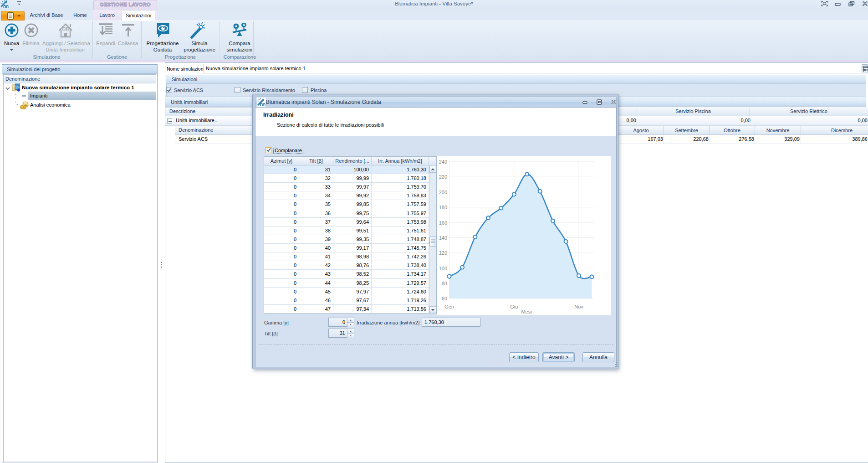 Image resolution: width=868 pixels, height=463 pixels. I want to click on svg-text: Gen, so click(449, 307).